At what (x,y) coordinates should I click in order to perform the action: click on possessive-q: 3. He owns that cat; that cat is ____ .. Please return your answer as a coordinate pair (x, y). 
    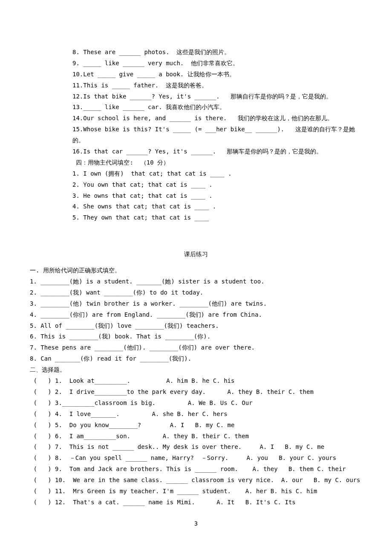
    Looking at the image, I should click on (217, 196).